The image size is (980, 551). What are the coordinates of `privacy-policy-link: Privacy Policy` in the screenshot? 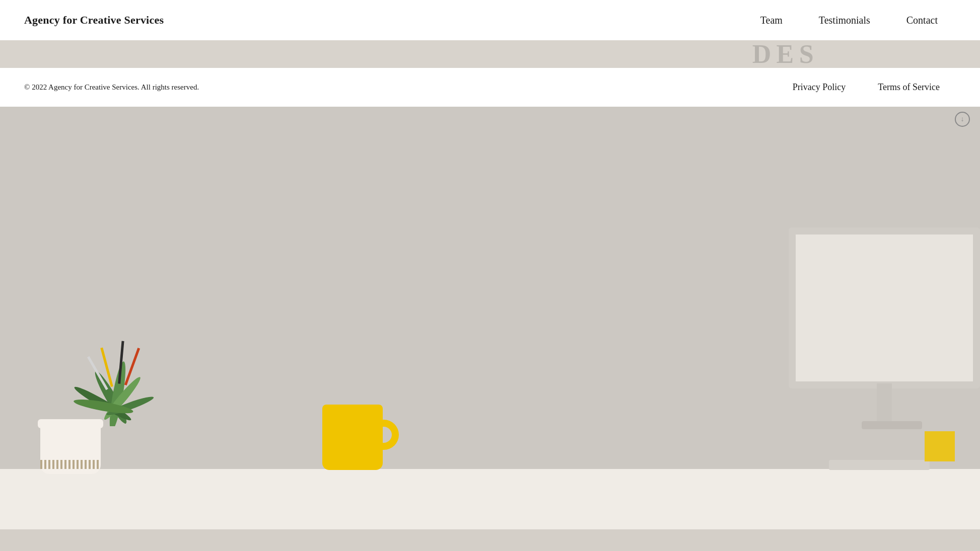 It's located at (819, 88).